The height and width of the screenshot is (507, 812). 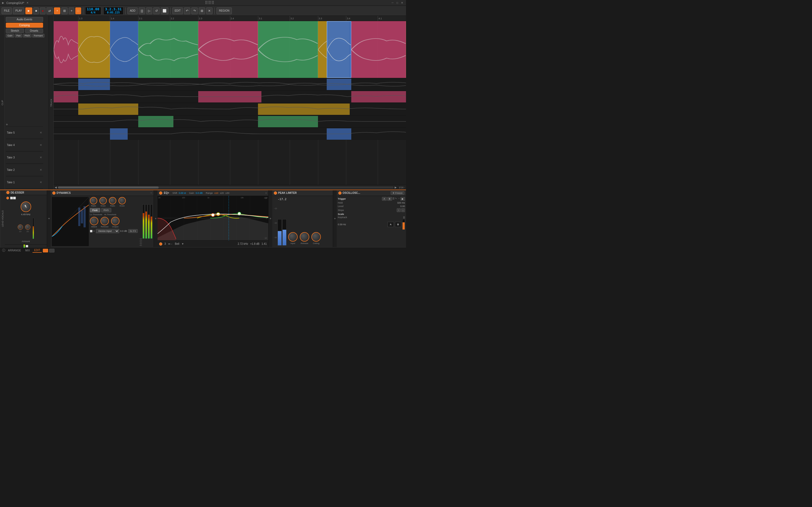 I want to click on pitch-button: Pitch, so click(x=28, y=36).